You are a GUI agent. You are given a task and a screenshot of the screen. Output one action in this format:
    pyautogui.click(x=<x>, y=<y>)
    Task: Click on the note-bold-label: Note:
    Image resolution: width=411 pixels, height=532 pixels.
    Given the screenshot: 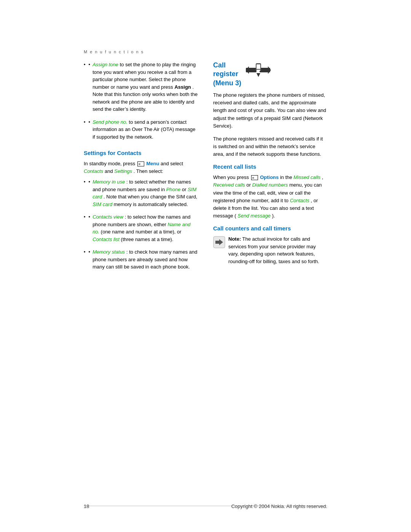 What is the action you would take?
    pyautogui.click(x=234, y=239)
    